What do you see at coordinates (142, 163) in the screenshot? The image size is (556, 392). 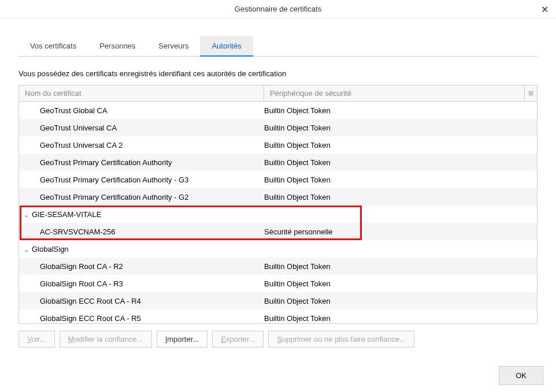 I see `cell-certificate-name: GeoTrust Primary Certification Authority` at bounding box center [142, 163].